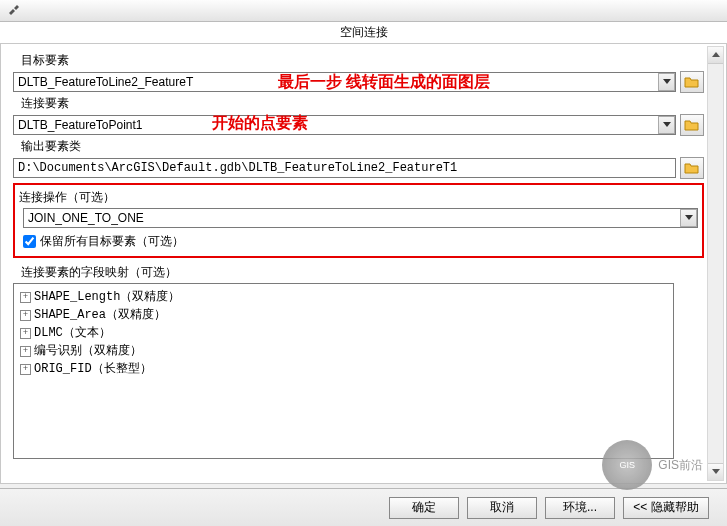 This screenshot has width=727, height=526. I want to click on browse-output-button, so click(692, 168).